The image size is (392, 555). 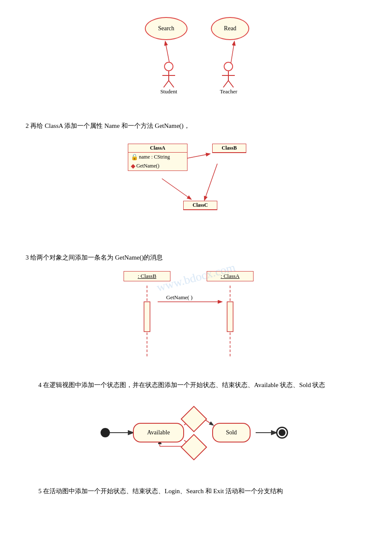 What do you see at coordinates (229, 148) in the screenshot?
I see `class-b-header: ClassB` at bounding box center [229, 148].